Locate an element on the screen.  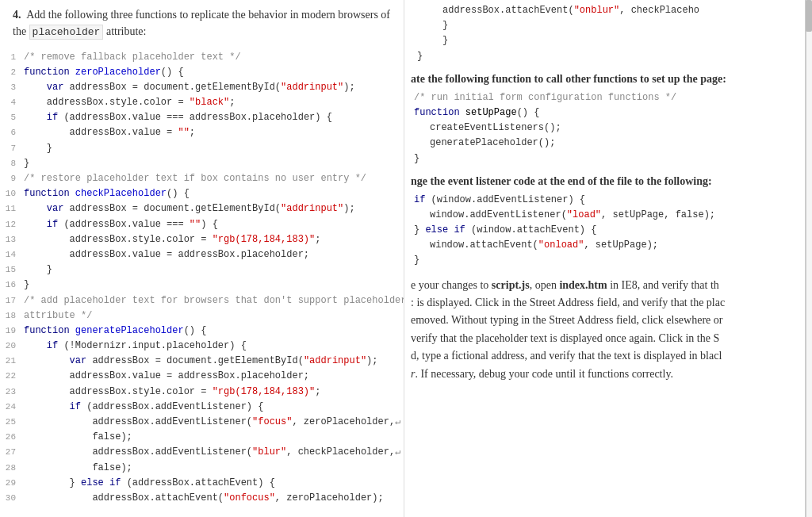
code-line: 5 if (addressBox.value === addressBox.pl… is located at coordinates (201, 117).